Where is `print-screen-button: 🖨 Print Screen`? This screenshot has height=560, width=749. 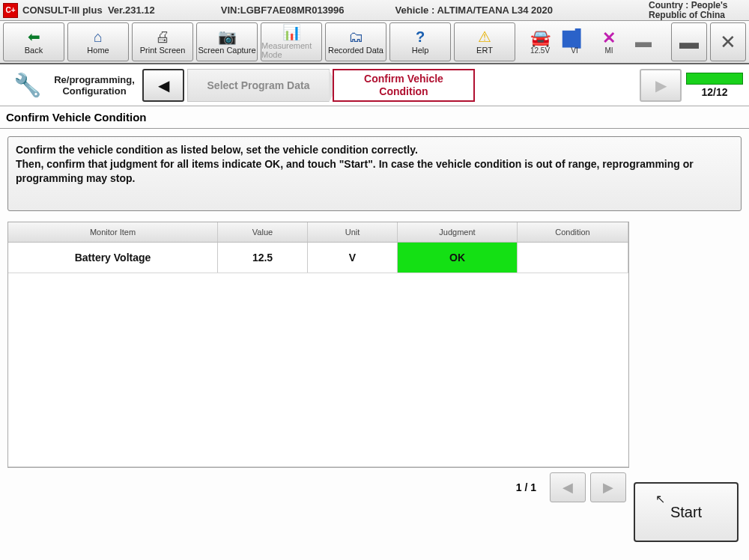
print-screen-button: 🖨 Print Screen is located at coordinates (163, 42).